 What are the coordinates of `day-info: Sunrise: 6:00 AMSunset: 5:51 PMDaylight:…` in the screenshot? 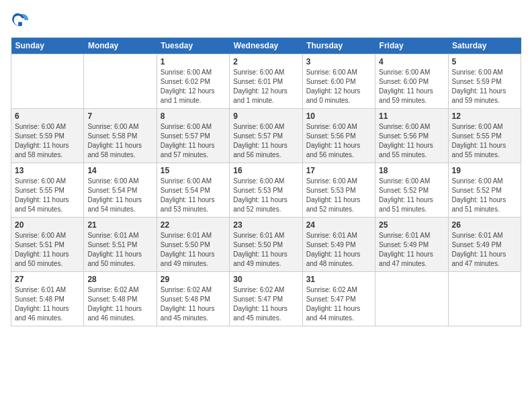 It's located at (47, 250).